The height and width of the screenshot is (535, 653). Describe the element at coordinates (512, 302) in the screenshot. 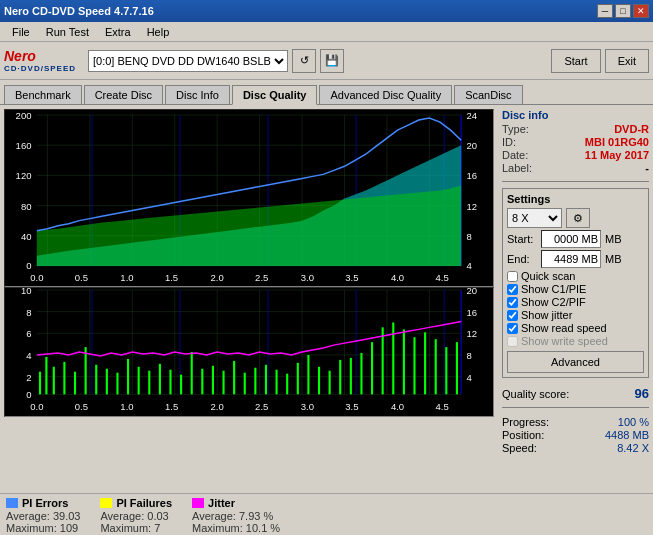

I see `show-c2pif-checkbox` at that location.